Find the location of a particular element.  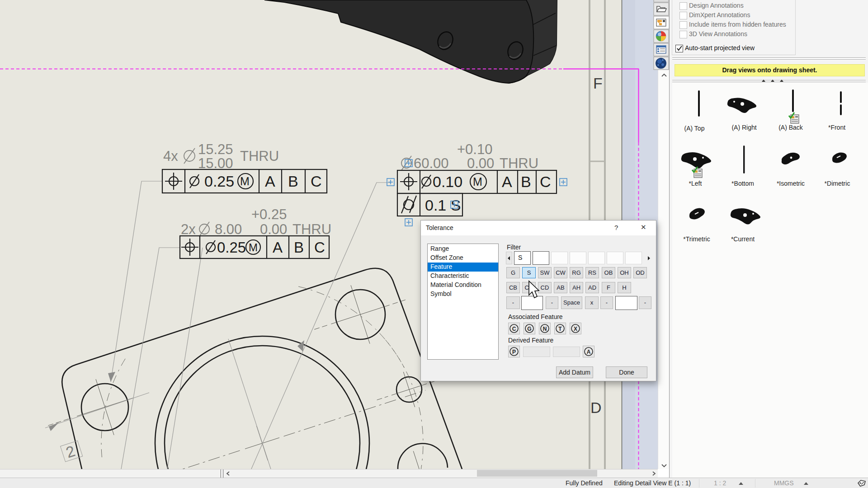

svg-text: D is located at coordinates (596, 408).